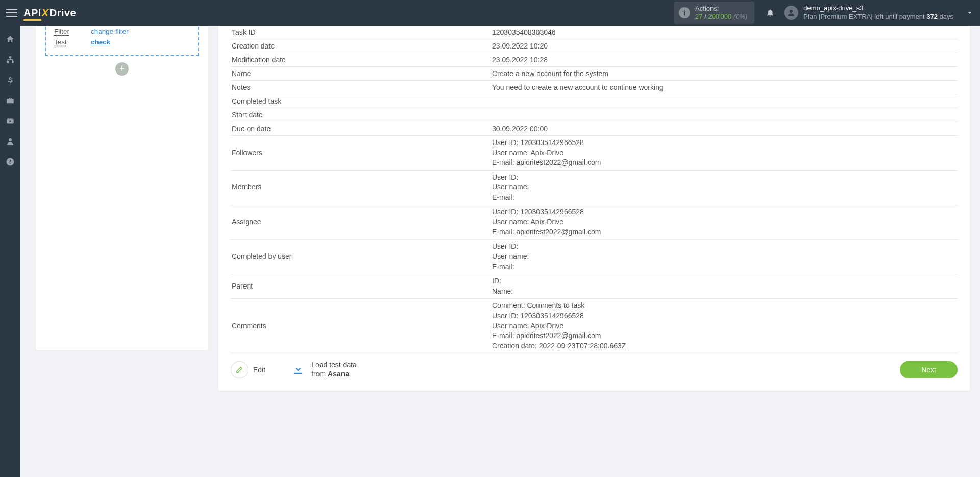 This screenshot has width=980, height=477. I want to click on logo-drive: Drive, so click(63, 13).